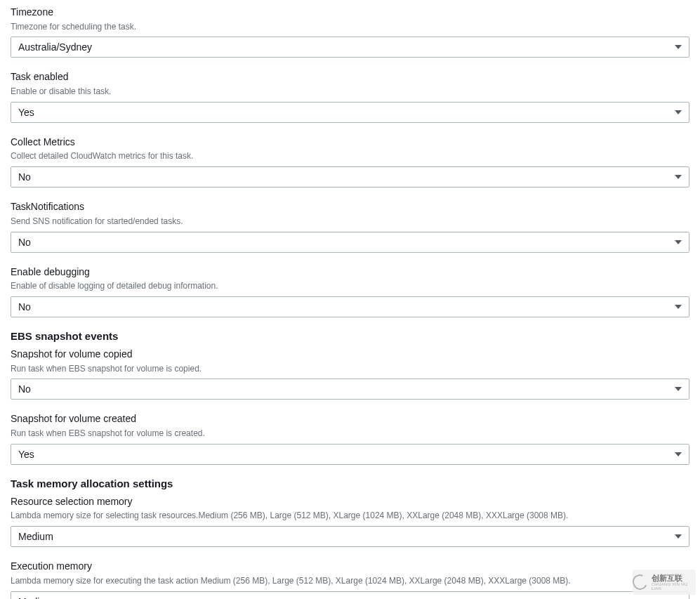 The image size is (700, 599). I want to click on snapshot-created-desc: Run task when EBS snapshot for volume is…, so click(350, 434).